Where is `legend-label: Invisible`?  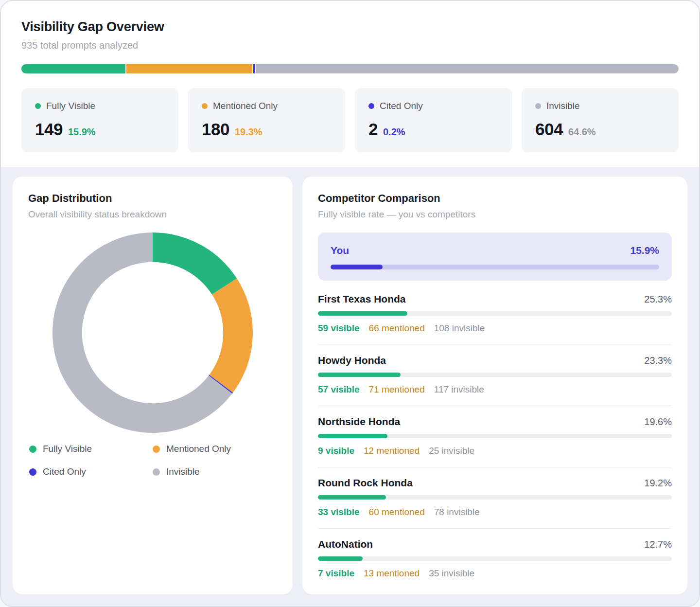
legend-label: Invisible is located at coordinates (183, 472).